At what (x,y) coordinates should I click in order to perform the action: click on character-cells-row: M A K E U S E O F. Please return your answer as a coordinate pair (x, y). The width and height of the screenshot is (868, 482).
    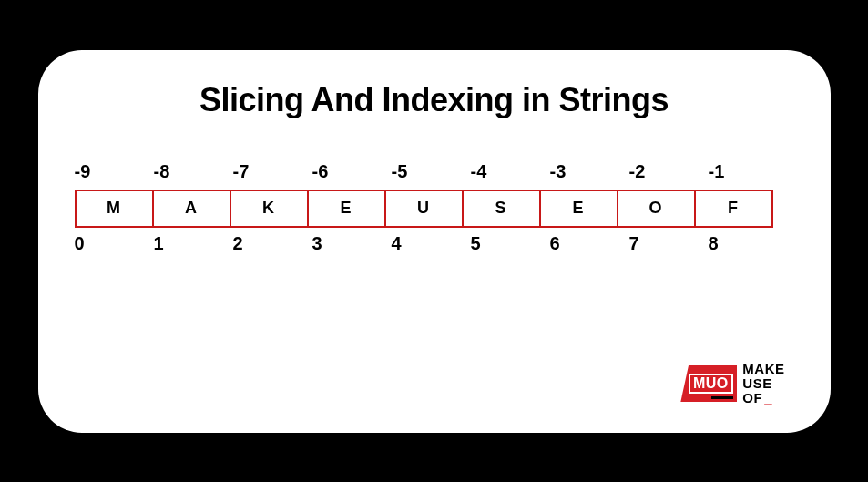
    Looking at the image, I should click on (434, 209).